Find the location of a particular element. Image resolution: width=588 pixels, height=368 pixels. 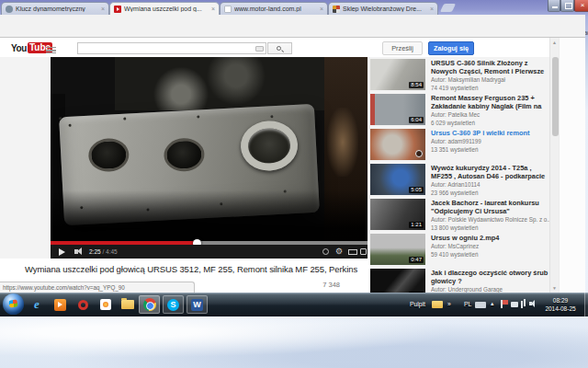

background-window-strip is located at coordinates (571, 166).